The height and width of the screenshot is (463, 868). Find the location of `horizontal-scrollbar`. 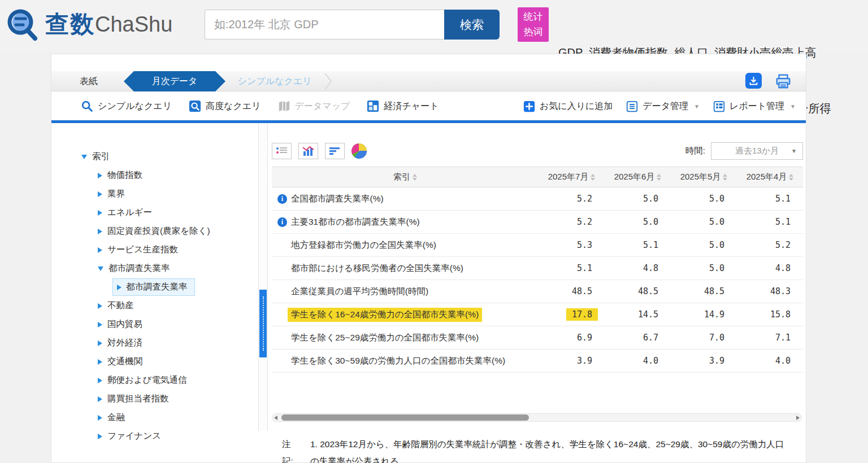

horizontal-scrollbar is located at coordinates (537, 418).